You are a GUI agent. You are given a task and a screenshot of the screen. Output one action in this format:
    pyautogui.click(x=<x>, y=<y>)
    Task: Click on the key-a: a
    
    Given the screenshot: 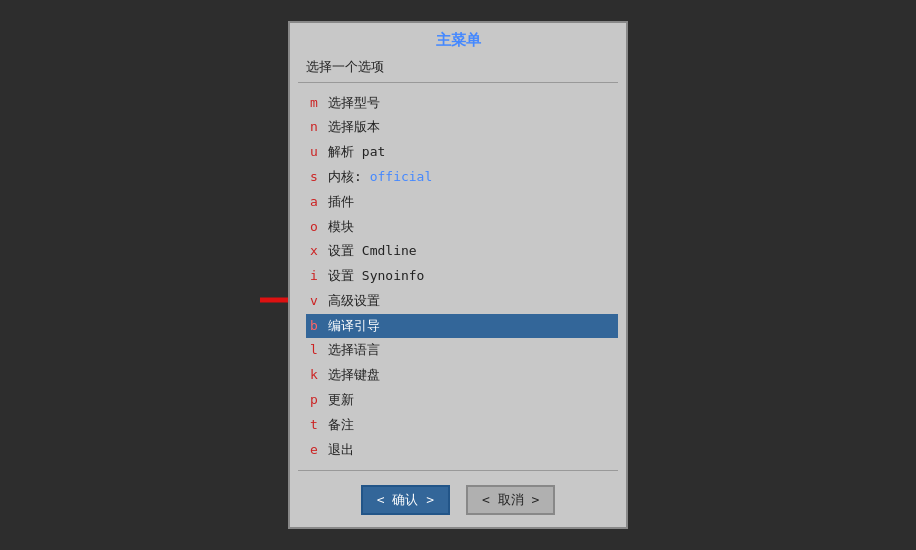 What is the action you would take?
    pyautogui.click(x=317, y=202)
    